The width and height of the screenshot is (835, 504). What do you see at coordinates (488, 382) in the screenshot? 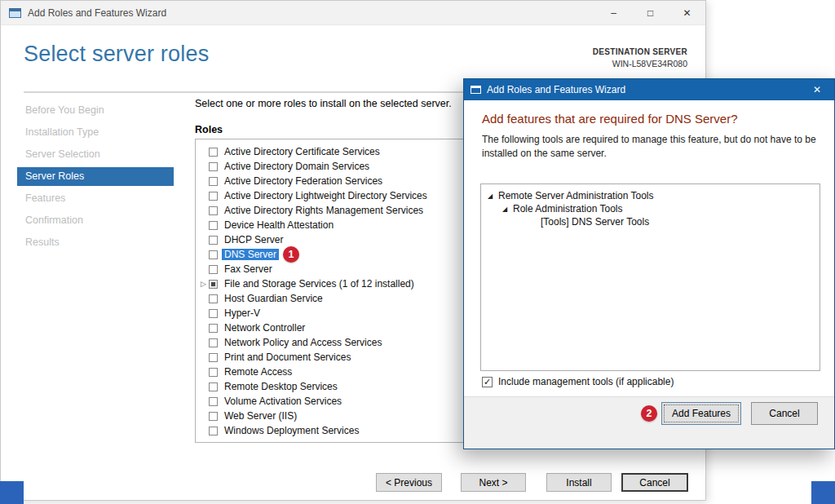
I see `include-management-tools-checkbox: ✓` at bounding box center [488, 382].